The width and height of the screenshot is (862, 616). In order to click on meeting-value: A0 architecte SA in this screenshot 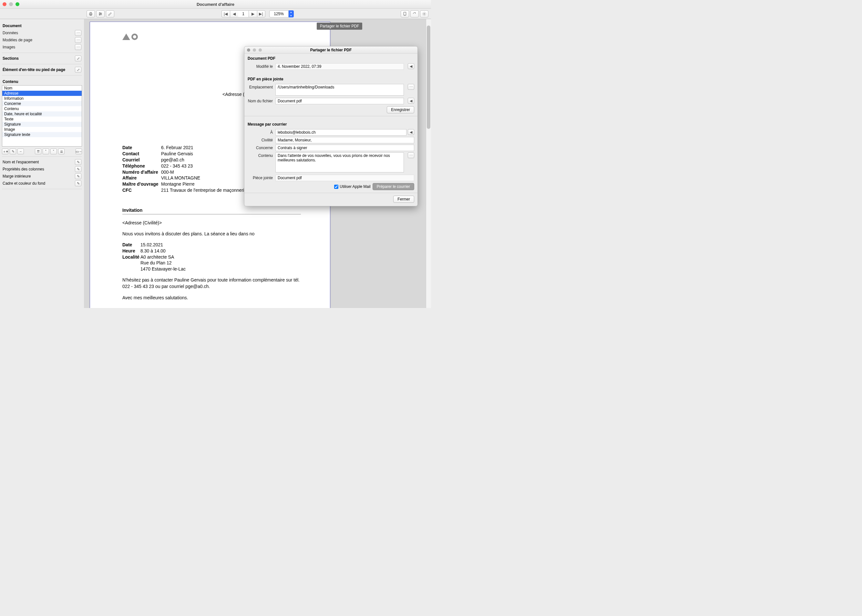, I will do `click(157, 257)`.